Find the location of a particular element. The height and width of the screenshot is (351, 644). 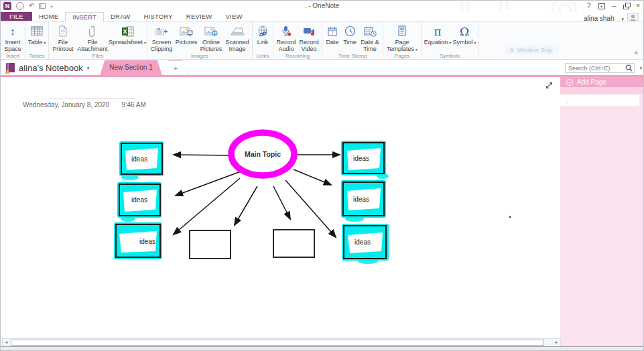

date-and-time-button: Date & Time is located at coordinates (370, 38).